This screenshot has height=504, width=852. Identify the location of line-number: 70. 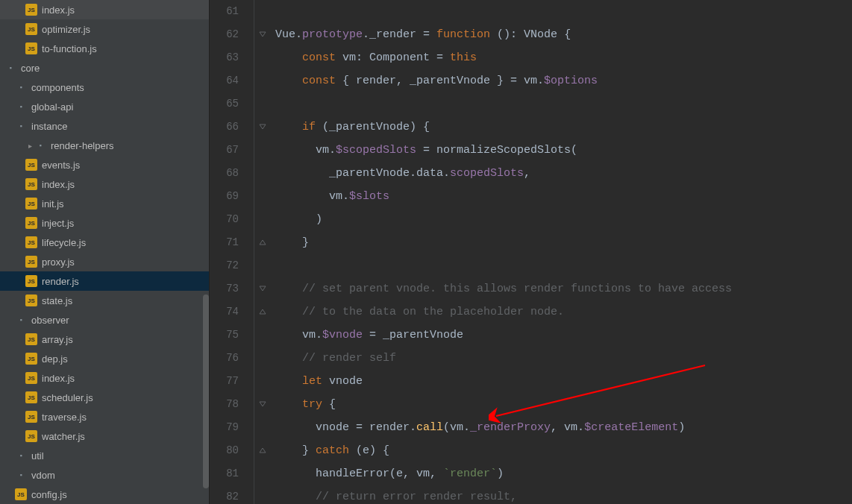
(224, 219).